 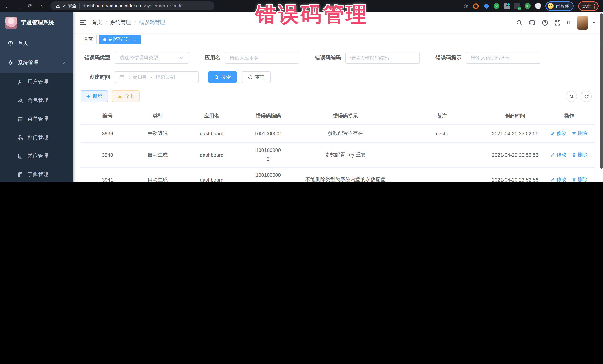 What do you see at coordinates (383, 58) in the screenshot?
I see `error-code-input` at bounding box center [383, 58].